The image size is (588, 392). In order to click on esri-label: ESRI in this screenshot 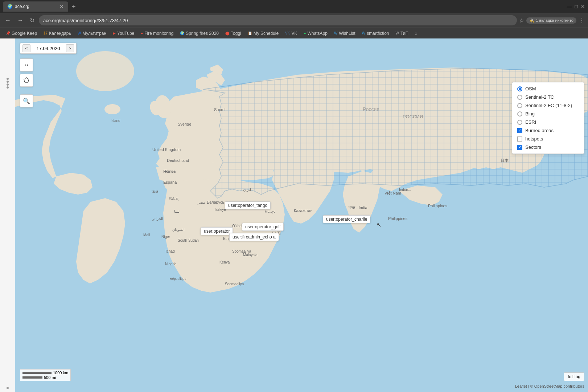, I will do `click(531, 122)`.